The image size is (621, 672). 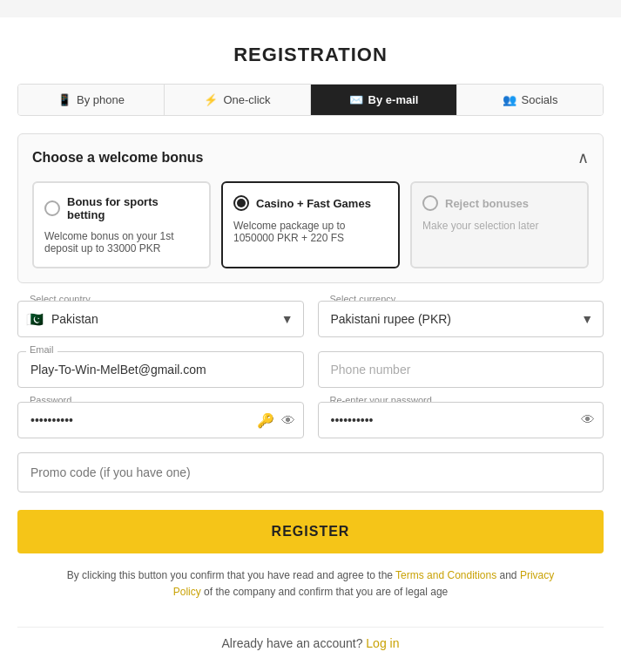 What do you see at coordinates (462, 319) in the screenshot?
I see `currency-select: Pakistani rupee (PKR)` at bounding box center [462, 319].